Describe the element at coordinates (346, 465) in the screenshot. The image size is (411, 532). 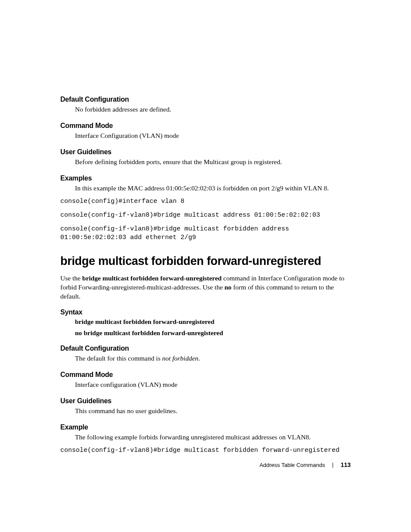
I see `footer-page-number: 113` at that location.